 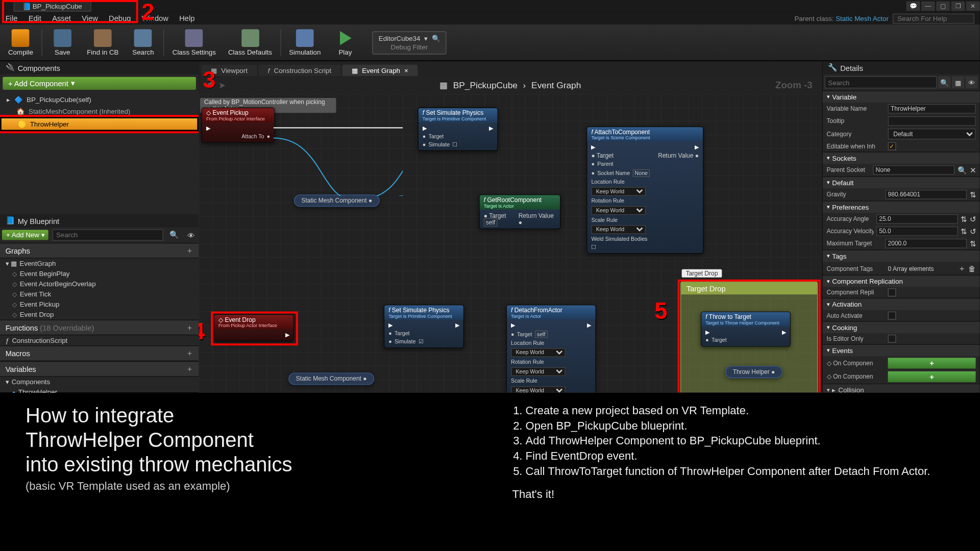 I want to click on node-detach-from-actor: f DetachFromActorTarget is Actor ● Targe…, so click(x=551, y=348).